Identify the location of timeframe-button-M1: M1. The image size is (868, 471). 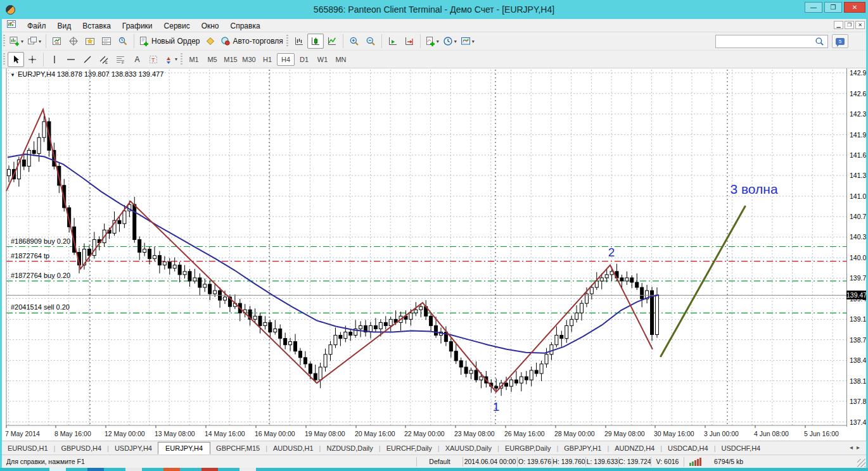
(194, 60).